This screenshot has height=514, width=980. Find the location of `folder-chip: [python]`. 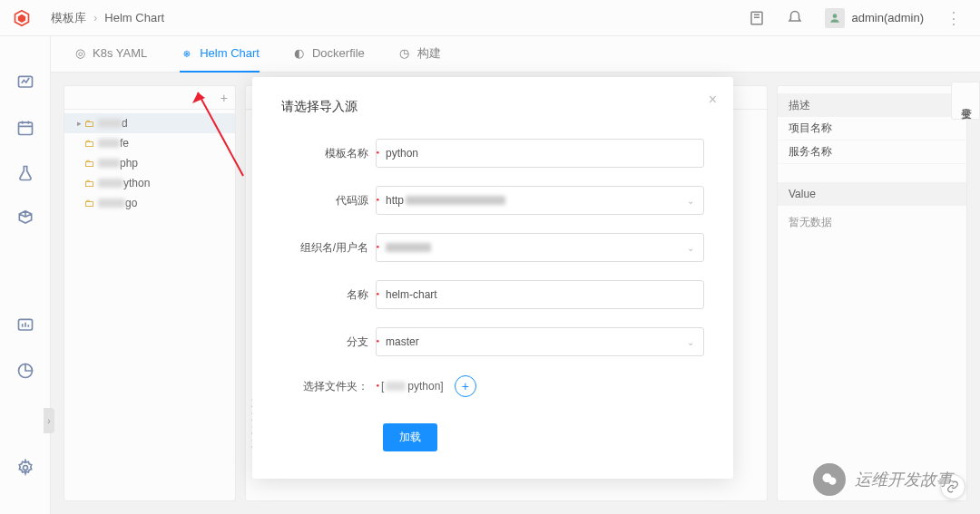

folder-chip: [python] is located at coordinates (412, 386).